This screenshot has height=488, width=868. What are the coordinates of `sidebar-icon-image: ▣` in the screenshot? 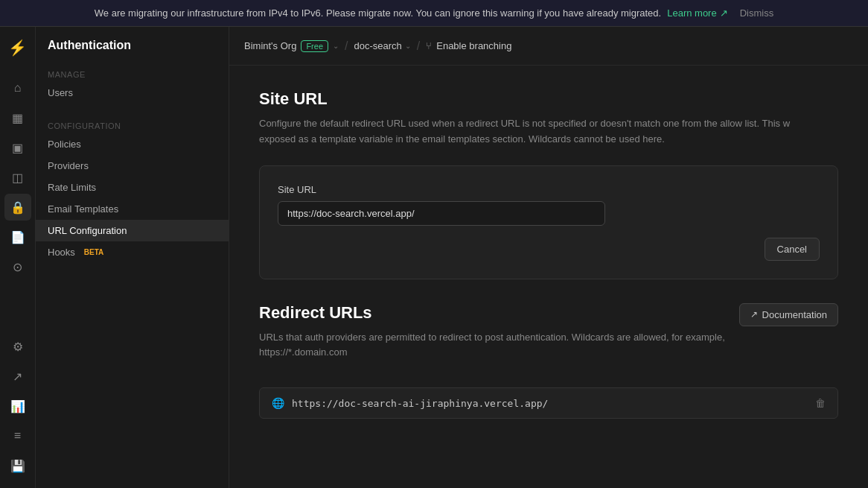 It's located at (18, 148).